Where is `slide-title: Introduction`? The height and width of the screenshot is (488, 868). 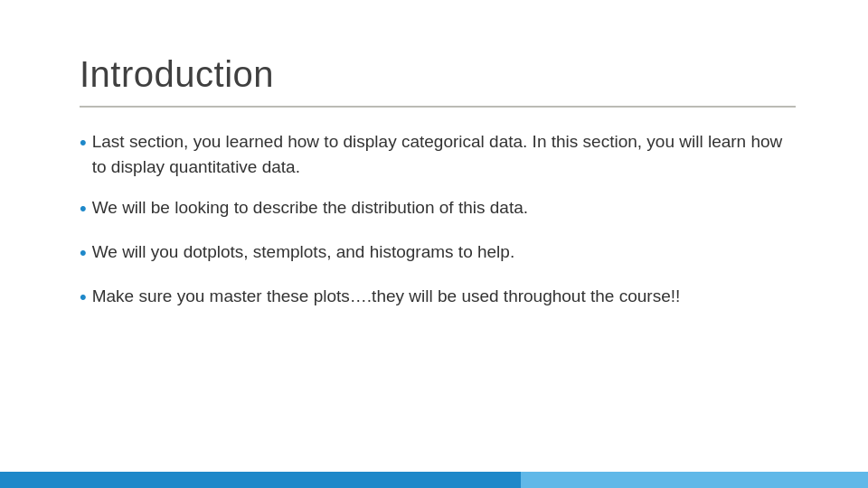
slide-title: Introduction is located at coordinates (438, 74).